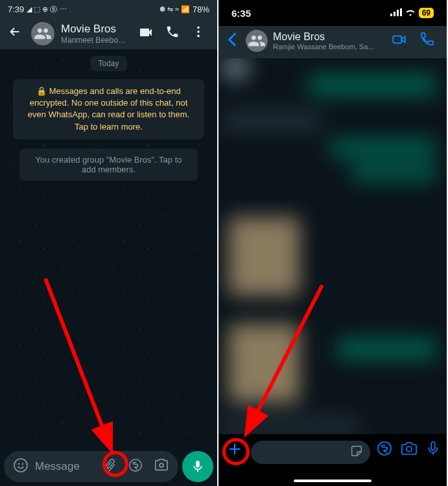 The width and height of the screenshot is (448, 486). I want to click on encryption-notice: 🔒 Messages and calls are end-to-end encr…, so click(109, 109).